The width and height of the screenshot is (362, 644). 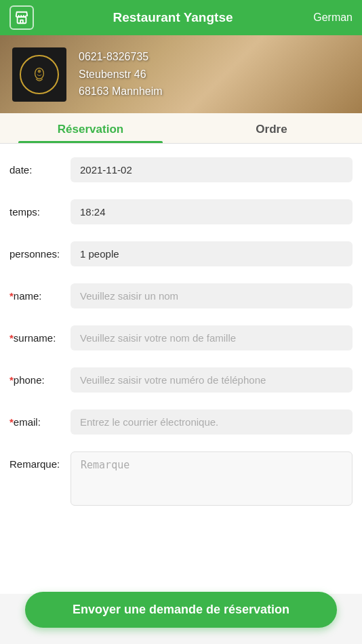 I want to click on tab-order: Ordre, so click(x=271, y=128).